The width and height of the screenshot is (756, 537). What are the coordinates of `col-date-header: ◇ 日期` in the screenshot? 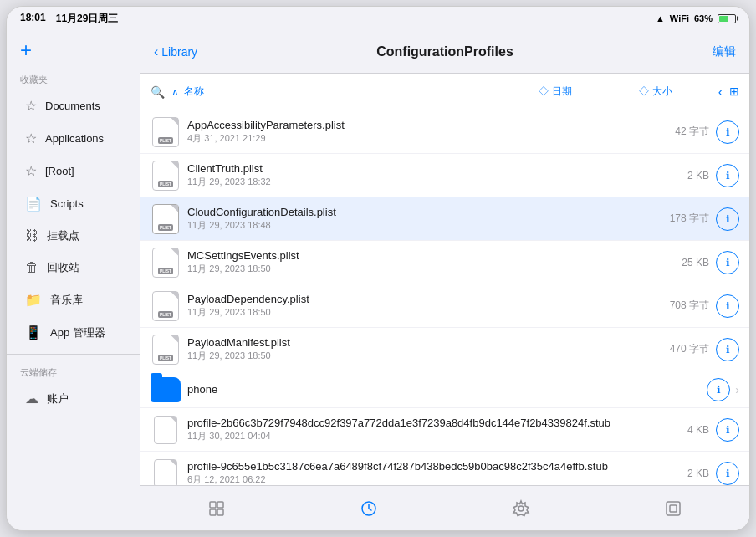 It's located at (555, 92).